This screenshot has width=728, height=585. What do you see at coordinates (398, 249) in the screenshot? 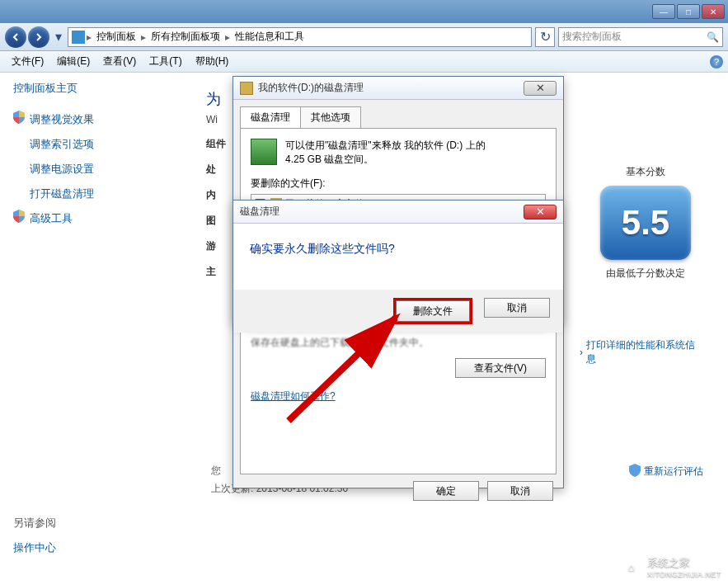
I see `confirm-text: 确实要永久删除这些文件吗?` at bounding box center [398, 249].